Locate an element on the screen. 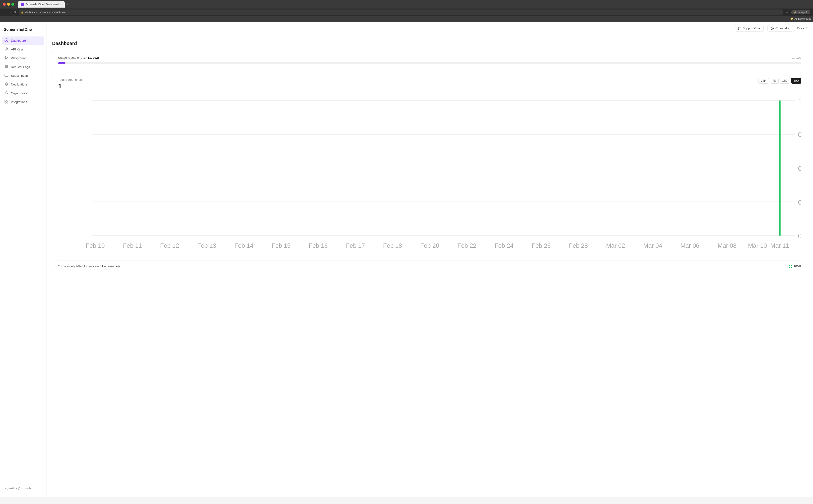 The image size is (813, 504). sidebar-item-organization: Organization is located at coordinates (23, 93).